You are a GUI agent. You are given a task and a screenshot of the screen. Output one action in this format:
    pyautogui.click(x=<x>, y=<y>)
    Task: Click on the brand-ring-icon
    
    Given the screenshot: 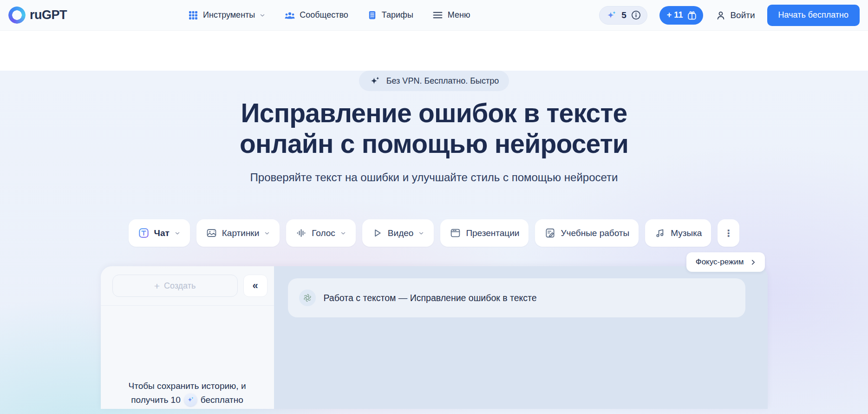 What is the action you would take?
    pyautogui.click(x=17, y=15)
    